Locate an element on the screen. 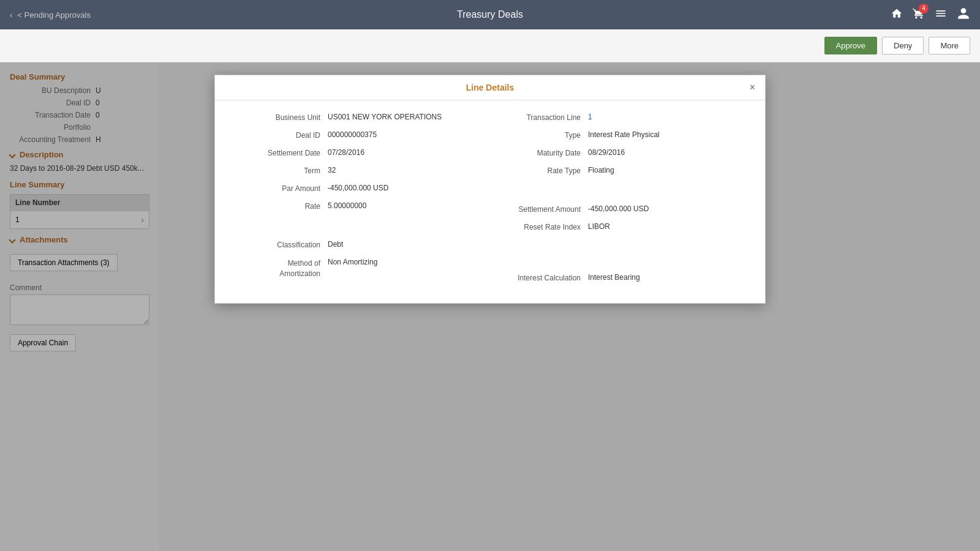  cart-badge: 4 is located at coordinates (924, 9).